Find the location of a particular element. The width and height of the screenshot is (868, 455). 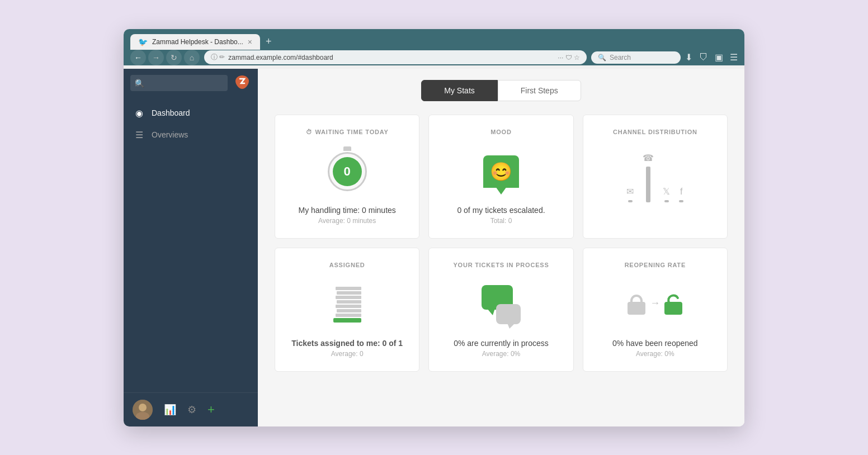

settings-button: ⚙ is located at coordinates (192, 410).